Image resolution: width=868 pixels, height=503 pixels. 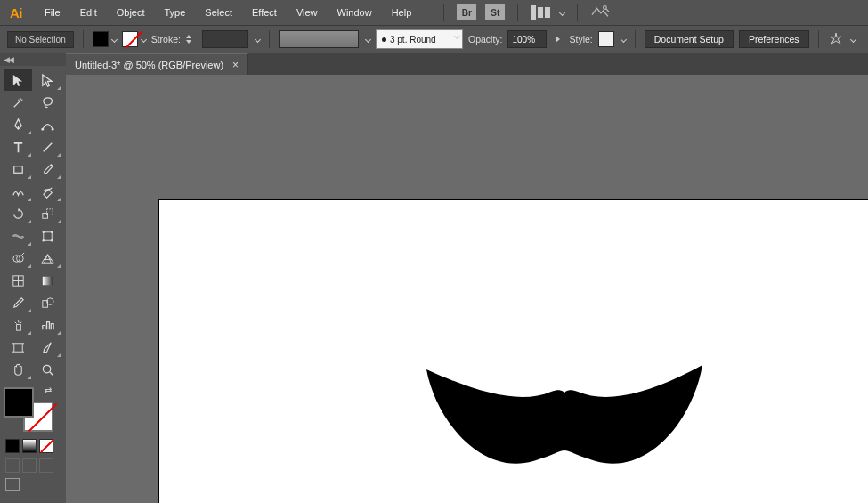 I want to click on paintbrush-tool, so click(x=47, y=169).